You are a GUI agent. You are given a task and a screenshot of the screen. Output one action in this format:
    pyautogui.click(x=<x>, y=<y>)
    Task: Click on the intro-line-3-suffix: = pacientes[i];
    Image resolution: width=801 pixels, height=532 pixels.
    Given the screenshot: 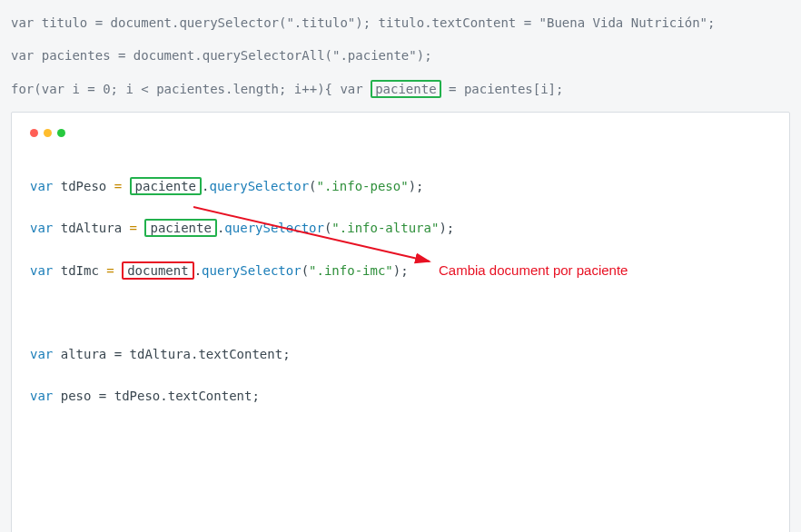 What is the action you would take?
    pyautogui.click(x=503, y=89)
    